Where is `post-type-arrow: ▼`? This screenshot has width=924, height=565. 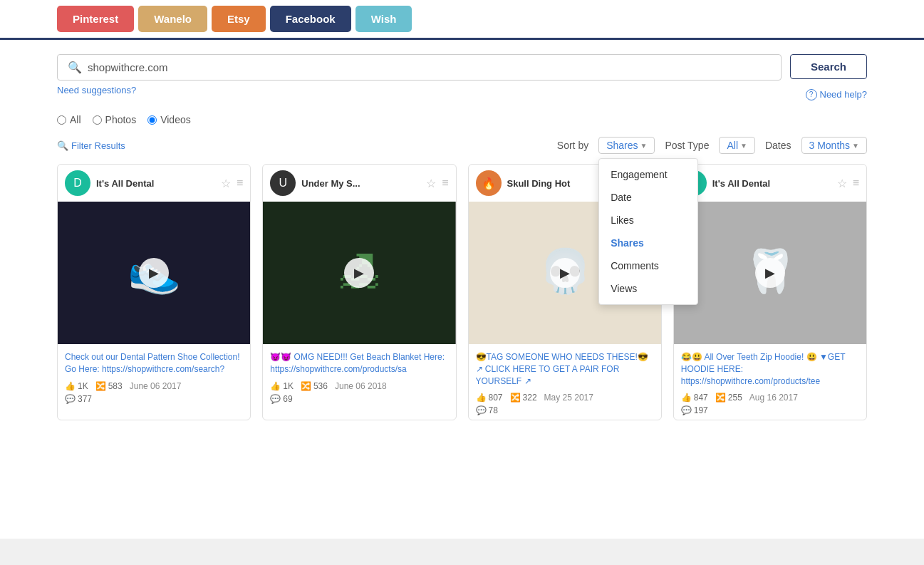
post-type-arrow: ▼ is located at coordinates (744, 145).